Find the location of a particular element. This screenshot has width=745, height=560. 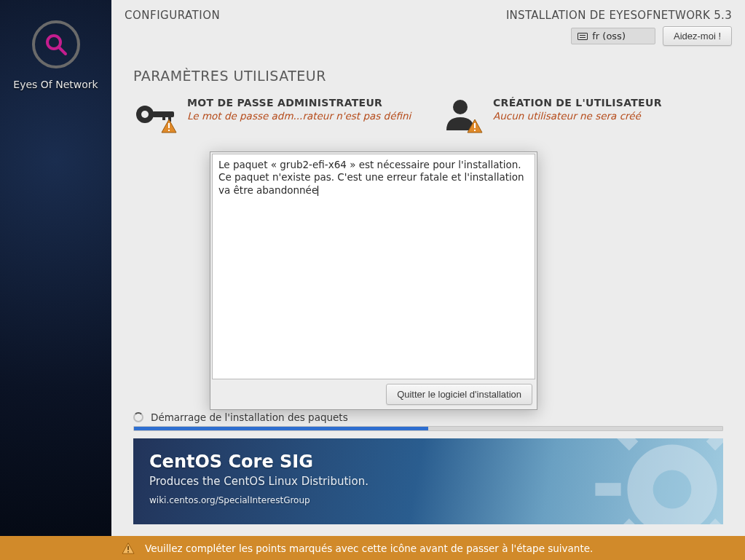

card-warning: Aucun utilisateur ne sera créé is located at coordinates (578, 116).